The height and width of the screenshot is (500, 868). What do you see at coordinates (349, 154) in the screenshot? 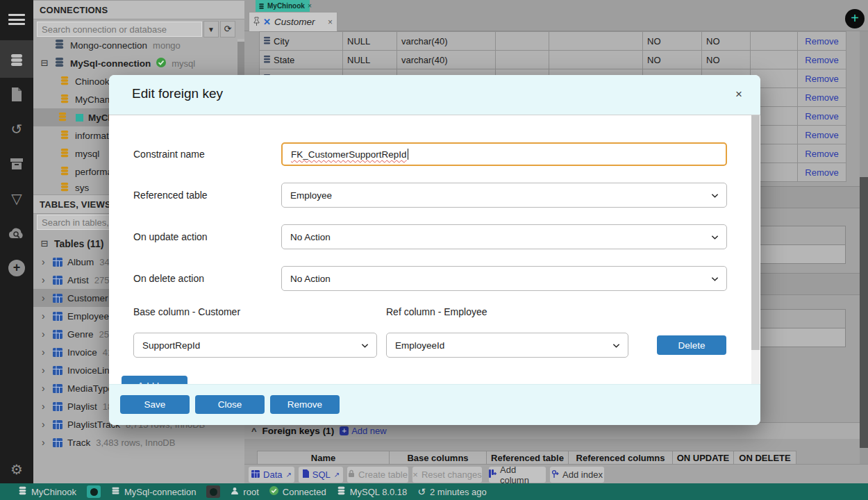
I see `constraint-name-value: FK_CustomerSupportRepId` at bounding box center [349, 154].